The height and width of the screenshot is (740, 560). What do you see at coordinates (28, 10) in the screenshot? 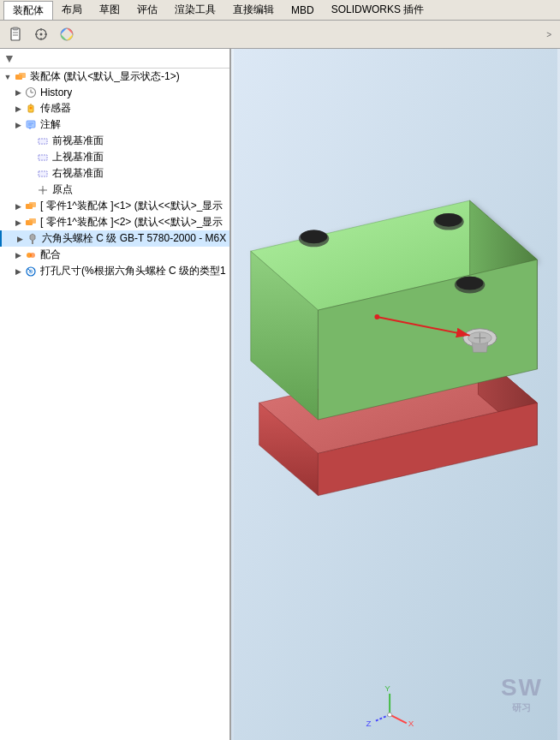
I see `menu-item-assembly: 装配体` at bounding box center [28, 10].